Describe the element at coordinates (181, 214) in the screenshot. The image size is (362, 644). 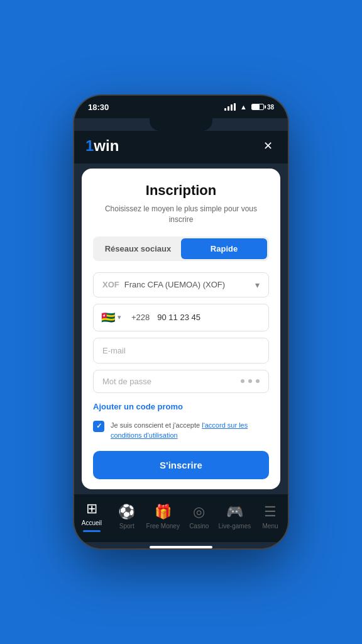
I see `modal-subtitle: Choisissez le moyen le plus simple pour …` at that location.